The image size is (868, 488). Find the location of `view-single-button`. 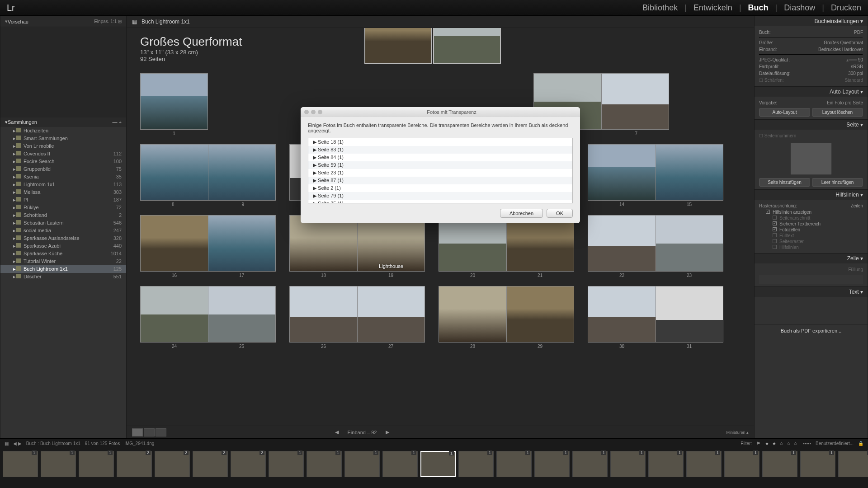

view-single-button is located at coordinates (161, 432).